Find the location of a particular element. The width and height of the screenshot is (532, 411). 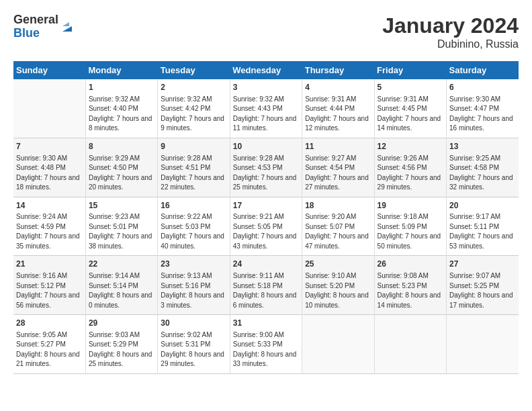

day-number: 18 is located at coordinates (338, 205).